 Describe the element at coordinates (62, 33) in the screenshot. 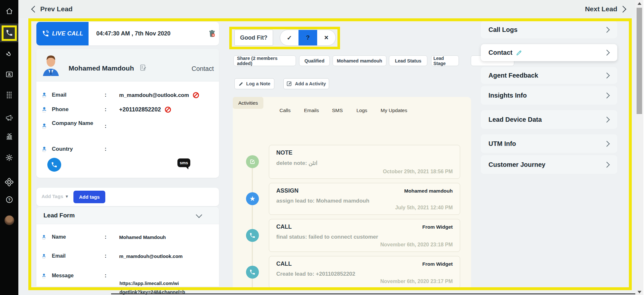

I see `live-call-badge: LIVE CALL` at that location.